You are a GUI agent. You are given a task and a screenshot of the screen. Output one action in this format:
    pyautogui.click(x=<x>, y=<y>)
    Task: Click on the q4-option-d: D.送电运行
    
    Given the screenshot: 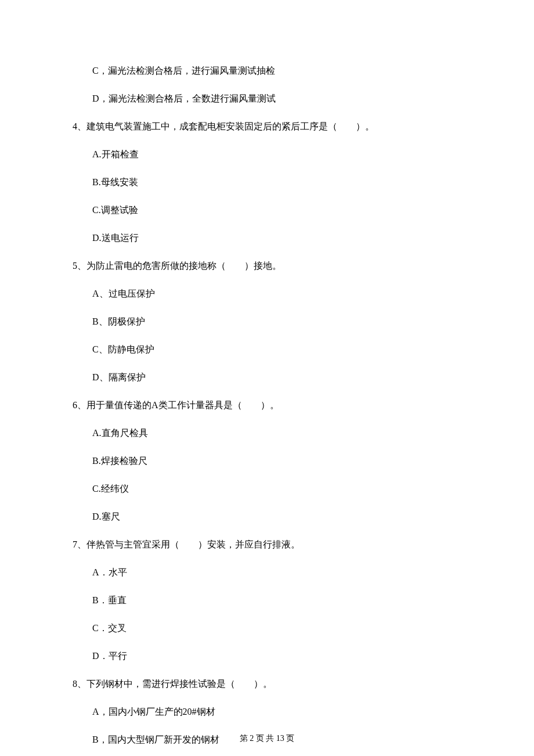 What is the action you would take?
    pyautogui.click(x=268, y=238)
    